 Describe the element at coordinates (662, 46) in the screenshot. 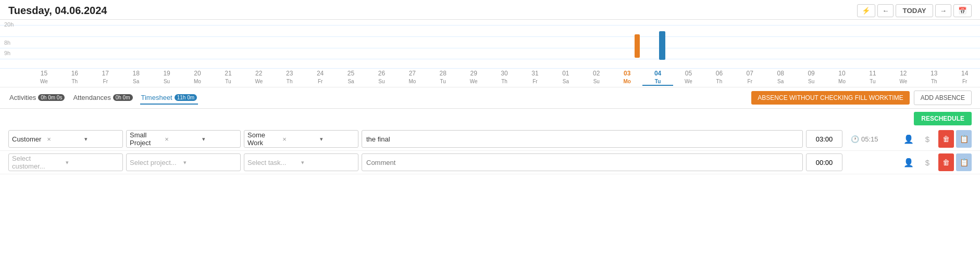

I see `bar-blue` at that location.